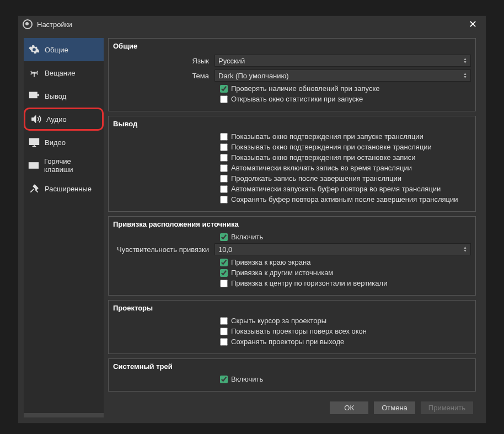 The height and width of the screenshot is (434, 504). Describe the element at coordinates (345, 331) in the screenshot. I see `chk-always-top: Показывать проекторы поверх всех окон` at that location.